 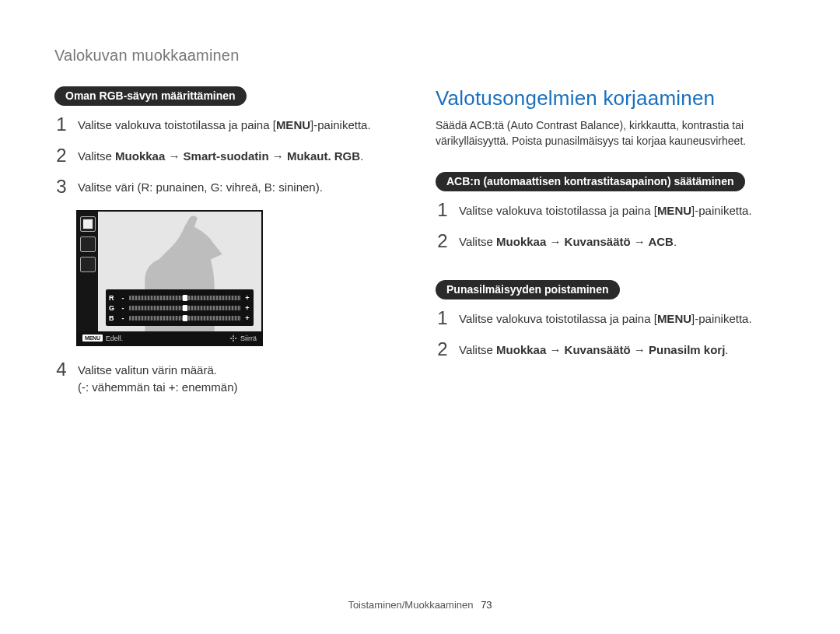 I want to click on page-number: 73, so click(x=486, y=605).